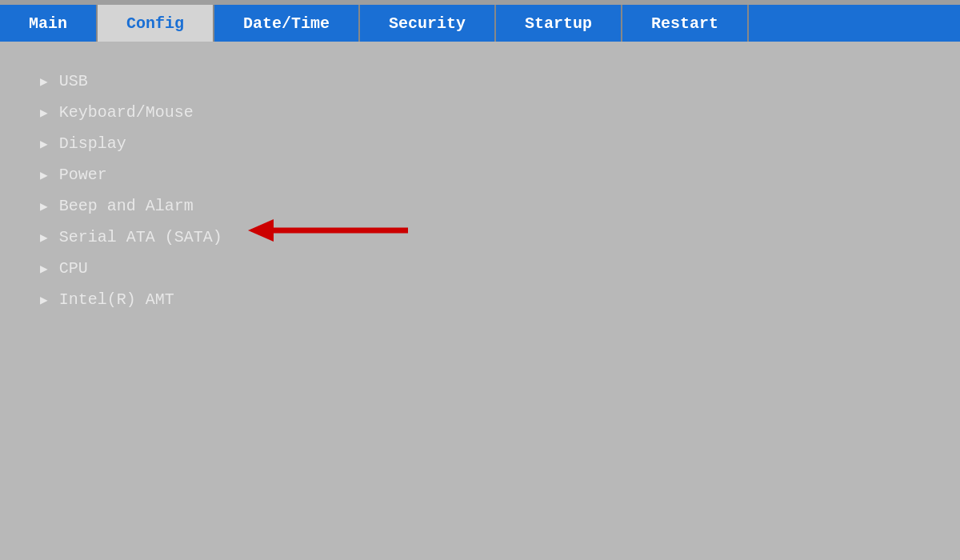  What do you see at coordinates (93, 144) in the screenshot?
I see `menu-item-label: Display` at bounding box center [93, 144].